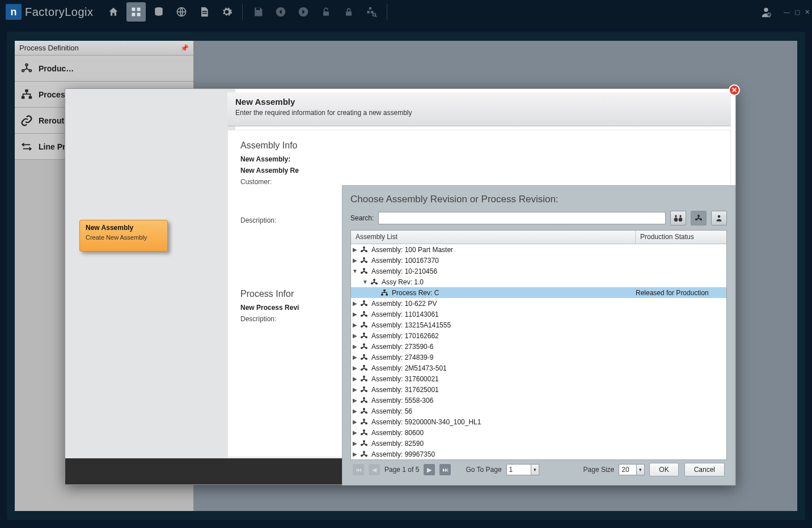 The image size is (812, 528). Describe the element at coordinates (539, 335) in the screenshot. I see `tree-node: ▶Assembly: 170162662` at that location.